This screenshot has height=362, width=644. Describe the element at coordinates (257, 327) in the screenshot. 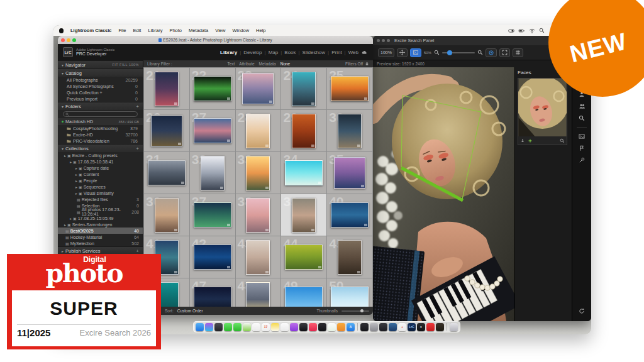

I see `dock-icon-photos` at that location.